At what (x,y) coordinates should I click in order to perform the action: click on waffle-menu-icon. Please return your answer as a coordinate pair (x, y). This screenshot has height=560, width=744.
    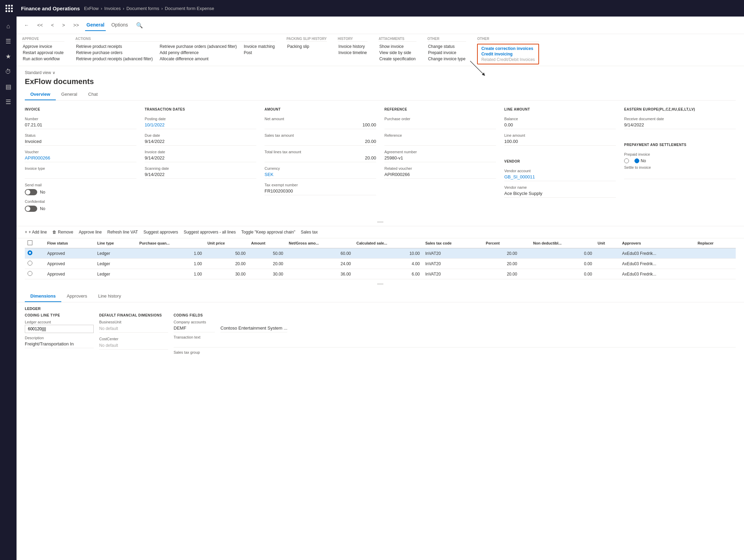
    Looking at the image, I should click on (9, 8).